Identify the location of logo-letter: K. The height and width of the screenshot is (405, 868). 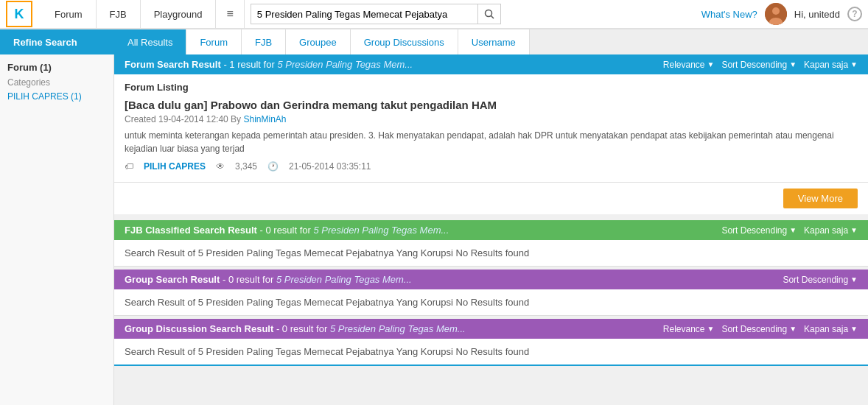
(19, 15).